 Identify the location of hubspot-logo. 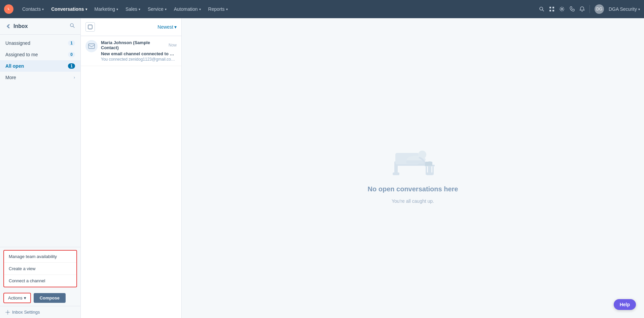
(9, 9).